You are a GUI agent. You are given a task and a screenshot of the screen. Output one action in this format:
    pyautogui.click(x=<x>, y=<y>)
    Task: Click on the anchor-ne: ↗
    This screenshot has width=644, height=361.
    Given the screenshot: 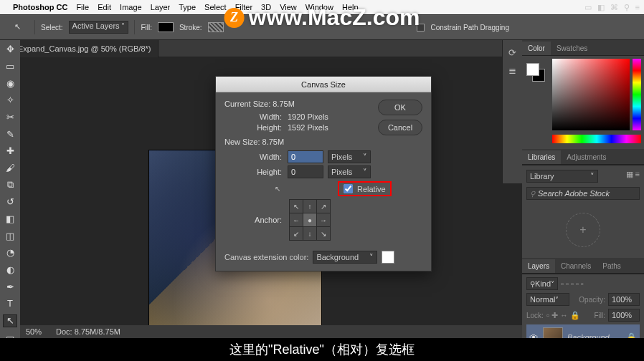 What is the action you would take?
    pyautogui.click(x=323, y=206)
    